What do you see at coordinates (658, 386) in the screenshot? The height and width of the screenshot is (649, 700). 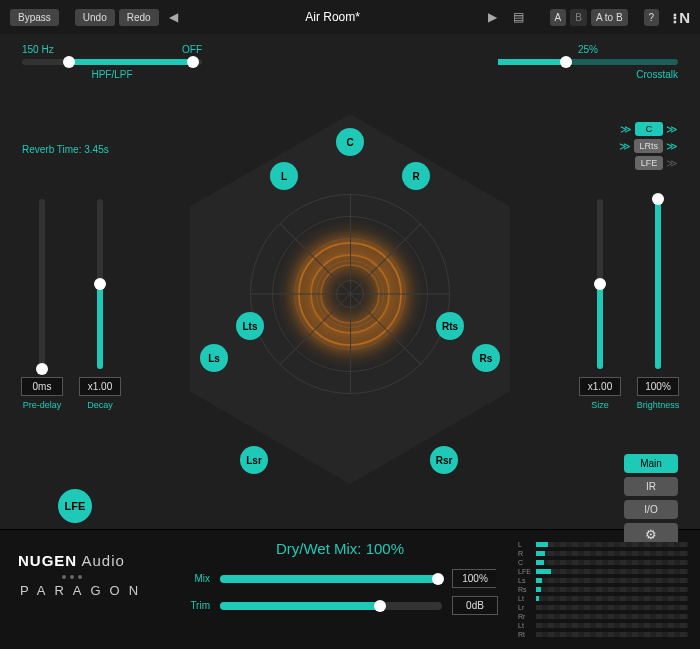 I see `brightness-value: 100%` at bounding box center [658, 386].